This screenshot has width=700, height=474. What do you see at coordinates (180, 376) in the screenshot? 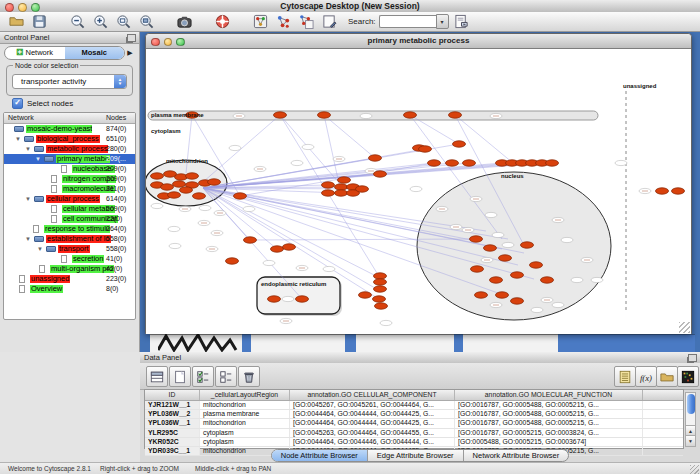
I see `new-attribute-icon` at bounding box center [180, 376].